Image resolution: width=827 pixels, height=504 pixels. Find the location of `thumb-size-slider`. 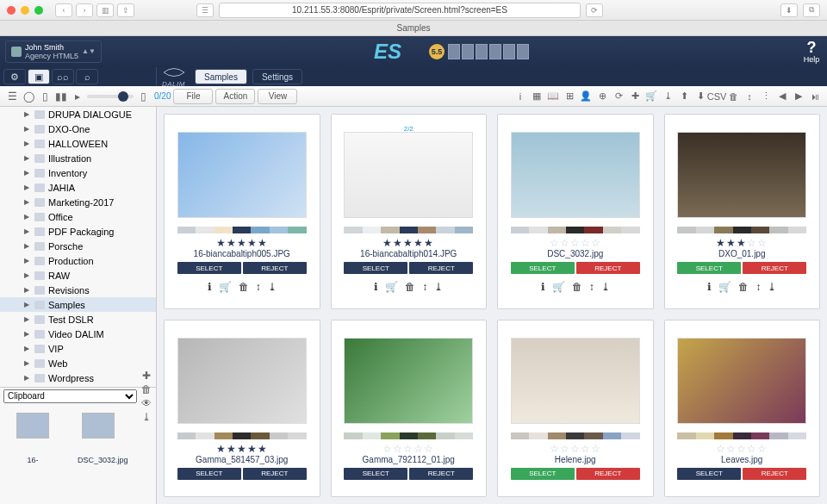

thumb-size-slider is located at coordinates (110, 96).